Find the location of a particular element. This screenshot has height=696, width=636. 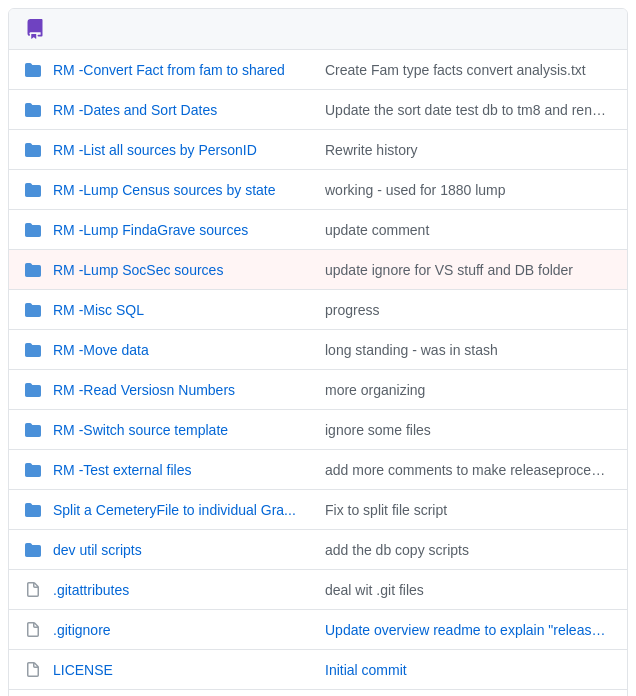

table-row: RM -List all sources by PersonIDRewrite … is located at coordinates (318, 150).